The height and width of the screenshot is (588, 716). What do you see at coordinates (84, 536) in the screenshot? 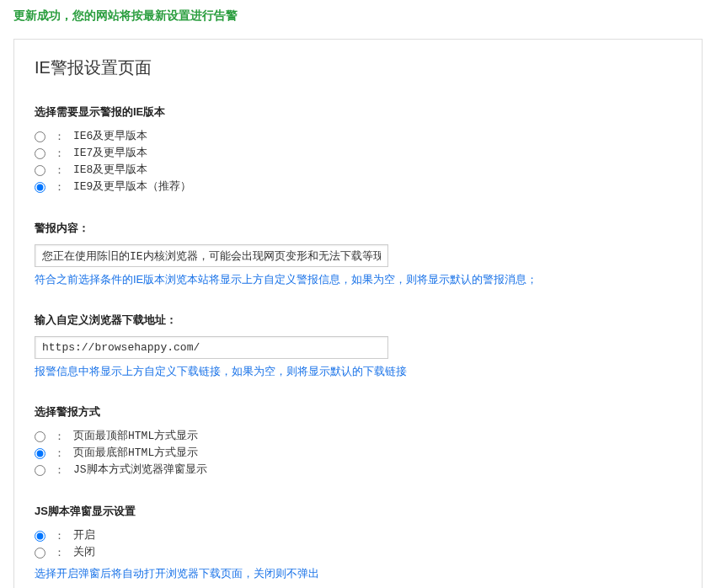
I see `js-popup-option-label-0: 开启` at bounding box center [84, 536].